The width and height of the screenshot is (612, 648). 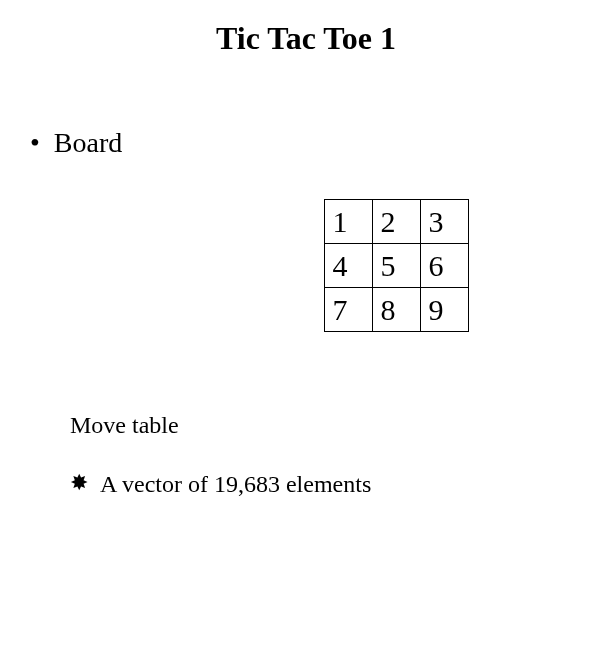 What do you see at coordinates (396, 266) in the screenshot?
I see `board-cell-5: 5` at bounding box center [396, 266].